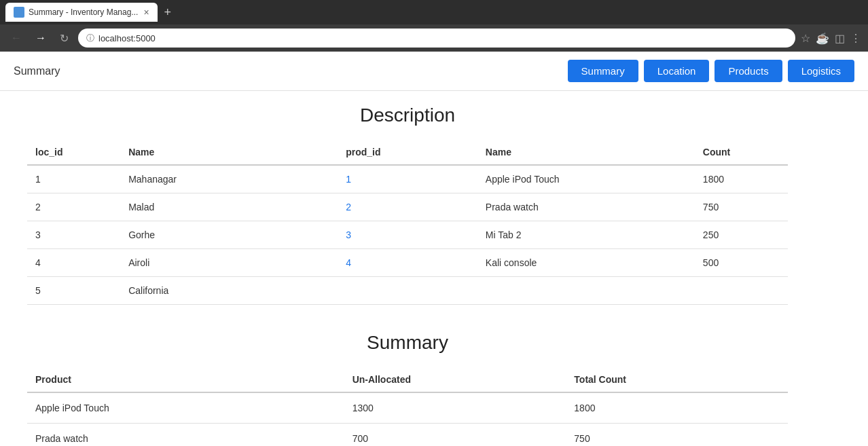 This screenshot has width=868, height=446. What do you see at coordinates (822, 38) in the screenshot?
I see `profile-icon: ☕` at bounding box center [822, 38].